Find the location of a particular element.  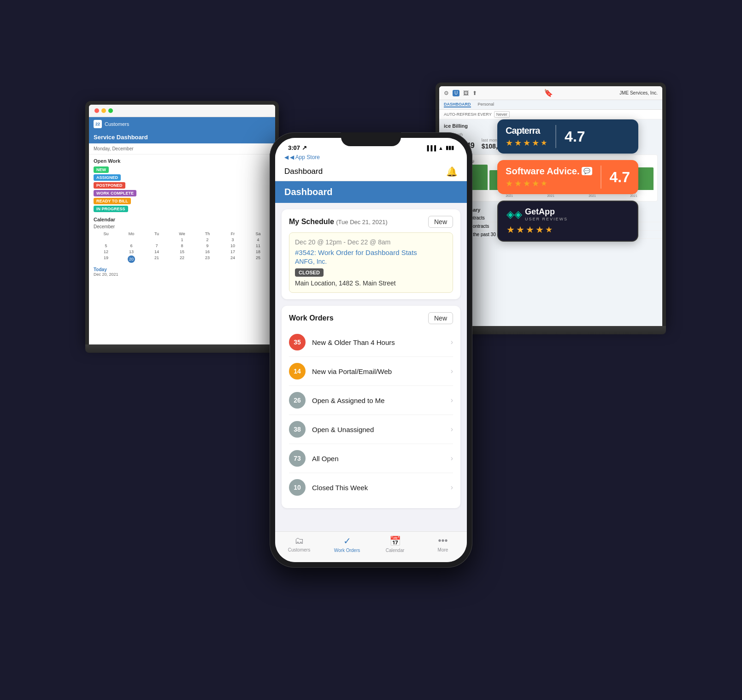

sa-star-4: ★ is located at coordinates (536, 184).